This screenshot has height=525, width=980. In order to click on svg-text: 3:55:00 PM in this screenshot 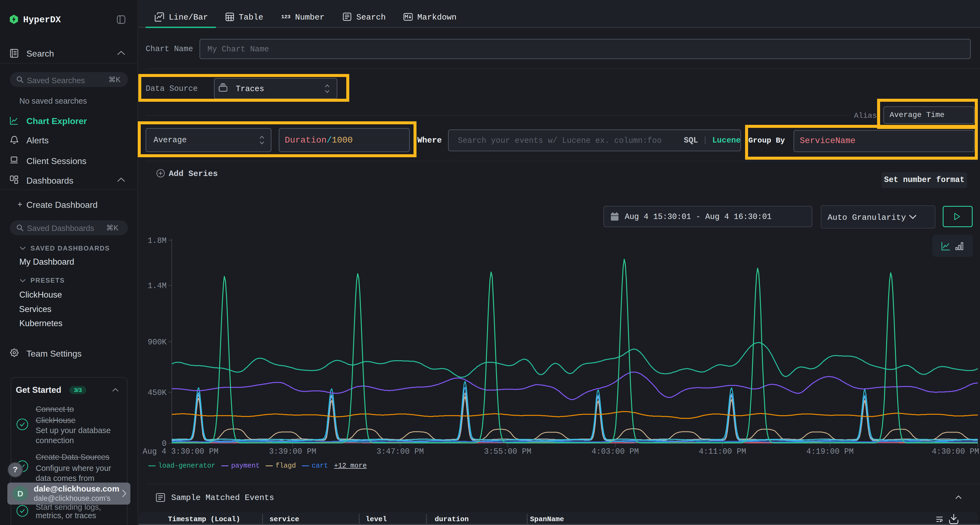, I will do `click(508, 452)`.